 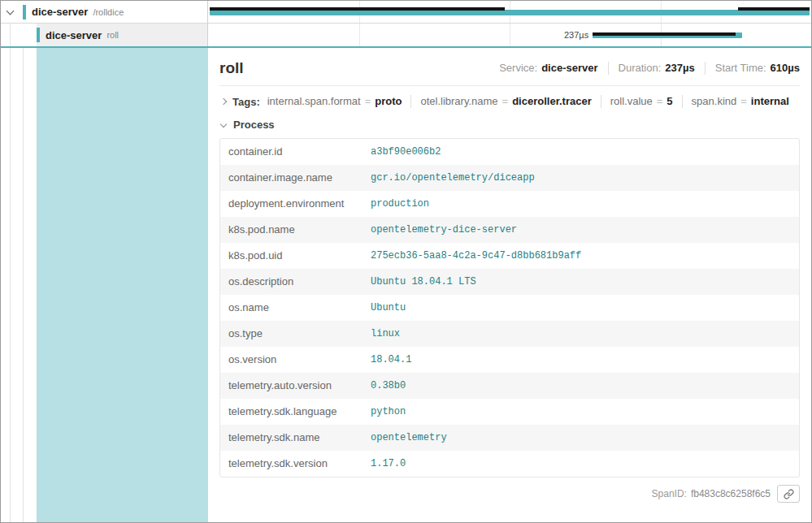 What do you see at coordinates (510, 128) in the screenshot?
I see `process-accordion-toggle: Process` at bounding box center [510, 128].